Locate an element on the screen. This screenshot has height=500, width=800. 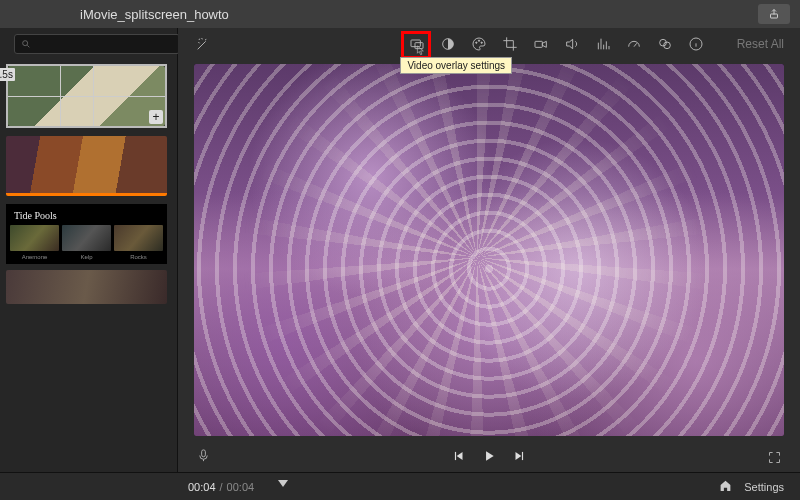
crop-icon is located at coordinates (510, 44).